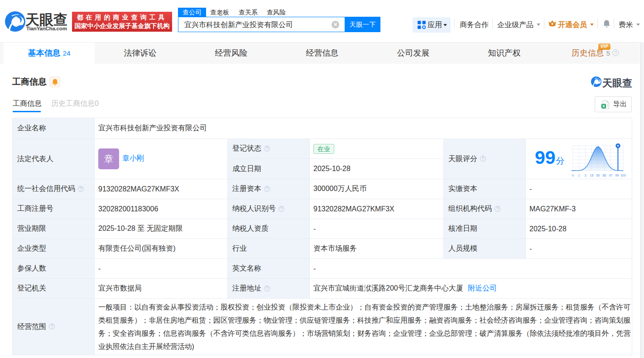  I want to click on svg-text: 97, so click(611, 176).